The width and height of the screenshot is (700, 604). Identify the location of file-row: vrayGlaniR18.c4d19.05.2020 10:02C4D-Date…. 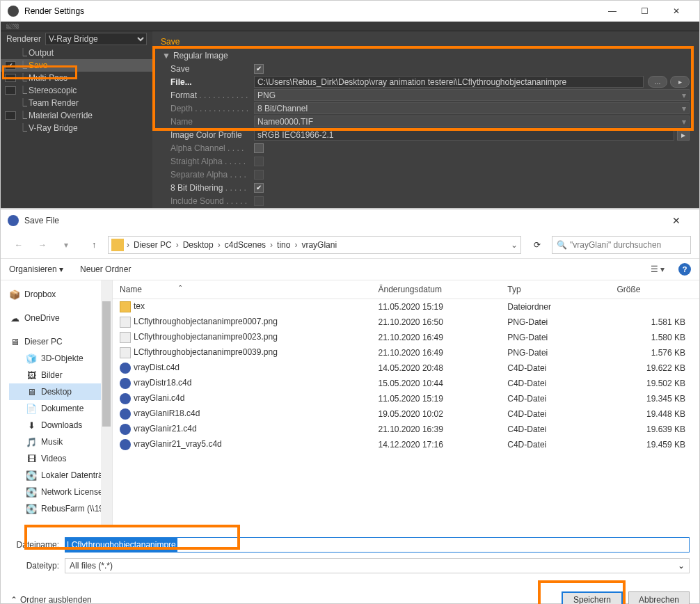
(406, 414).